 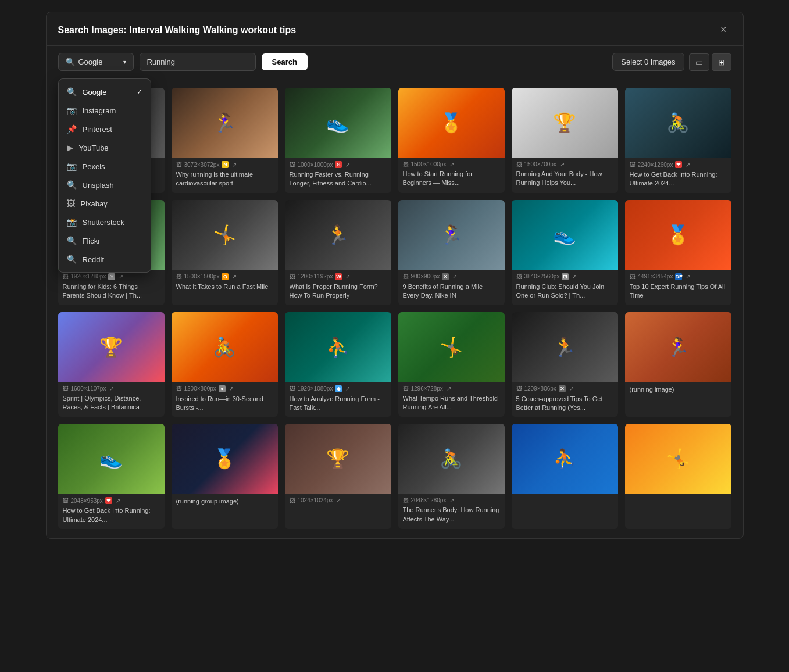 What do you see at coordinates (72, 166) in the screenshot?
I see `pexels-icon: 📷` at bounding box center [72, 166].